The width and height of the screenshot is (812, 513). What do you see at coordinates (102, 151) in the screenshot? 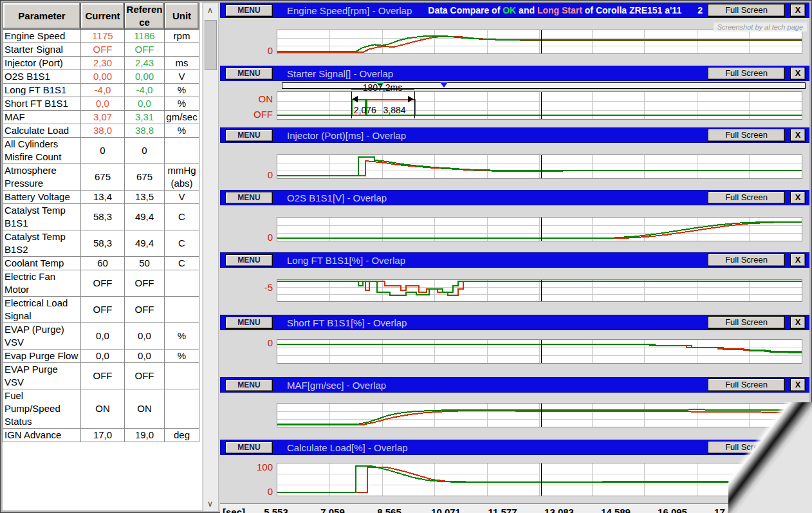
I see `table-row: All Cylinders Misfire Count00` at bounding box center [102, 151].